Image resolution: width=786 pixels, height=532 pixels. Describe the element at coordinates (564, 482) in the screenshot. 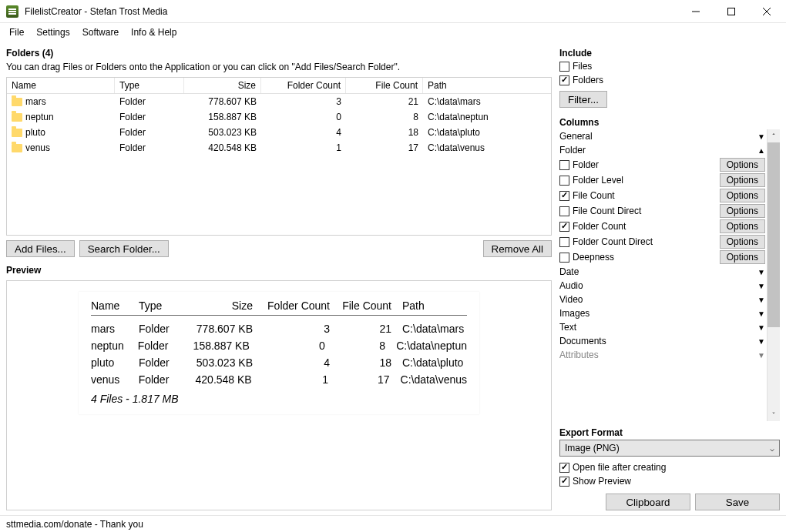

I see `show-preview-checkbox` at that location.